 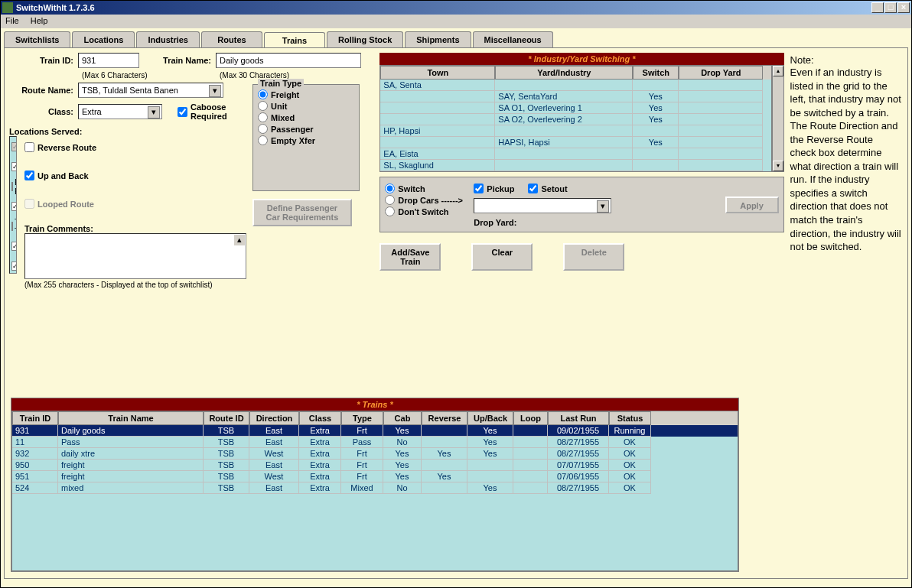 What do you see at coordinates (274, 418) in the screenshot?
I see `column-header: Direction` at bounding box center [274, 418].